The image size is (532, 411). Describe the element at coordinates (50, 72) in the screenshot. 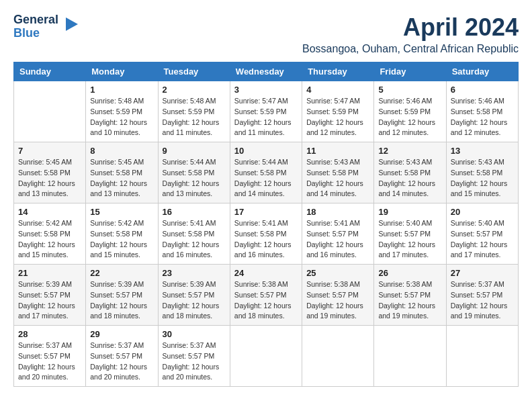

I see `day-header-sunday: Sunday` at that location.